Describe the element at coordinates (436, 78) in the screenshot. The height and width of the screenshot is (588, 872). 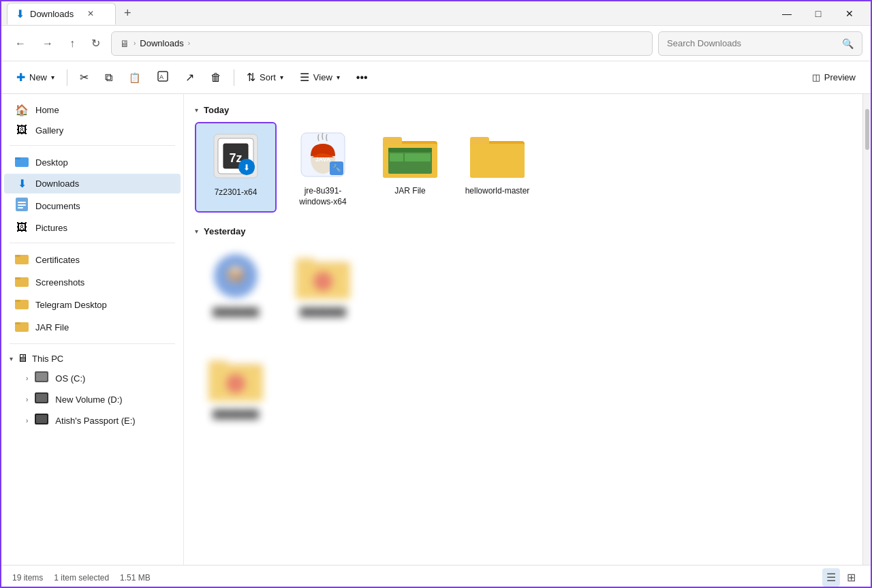
I see `toolbar: ✚ New ▾ ✂ ⧉ 📋 A ↗ 🗑 ⇅ Sort ▾ ☰ View ▾ ••…` at that location.